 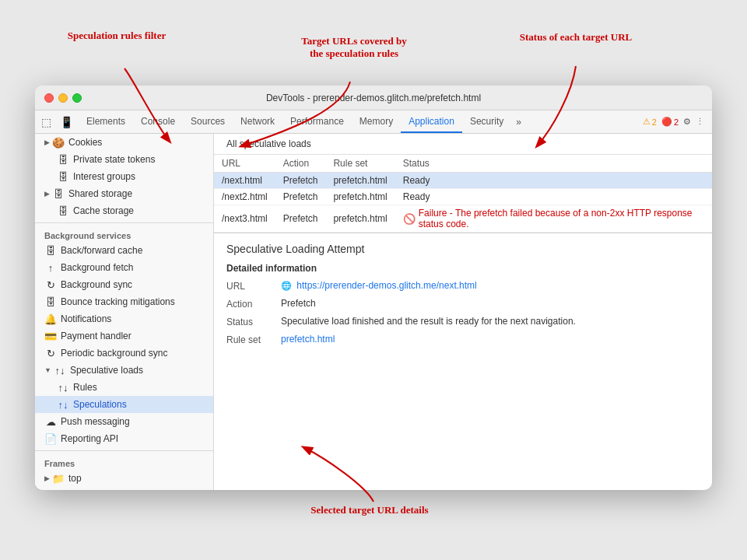 What do you see at coordinates (317, 121) in the screenshot?
I see `tab-performance: Performance` at bounding box center [317, 121].